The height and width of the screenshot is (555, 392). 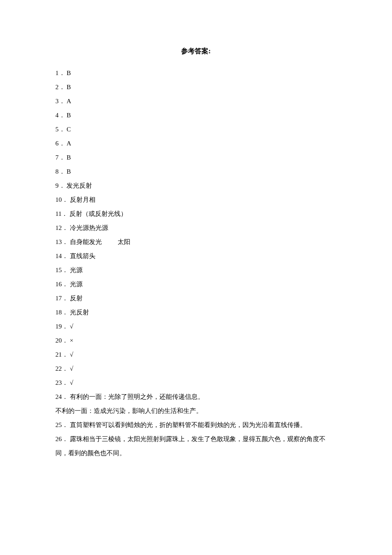 I want to click on answer-line: 21． √, so click(x=196, y=355).